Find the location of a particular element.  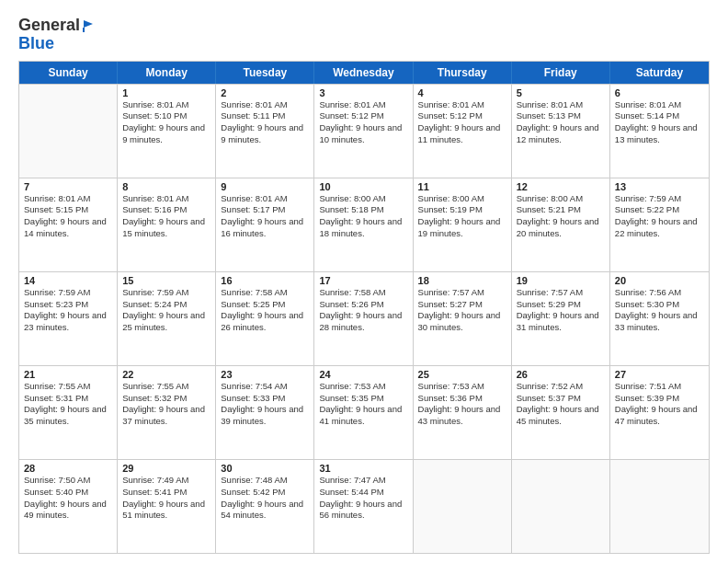

calendar-day-cell: 27Sunrise: 7:51 AMSunset: 5:39 PMDayligh… is located at coordinates (660, 412).